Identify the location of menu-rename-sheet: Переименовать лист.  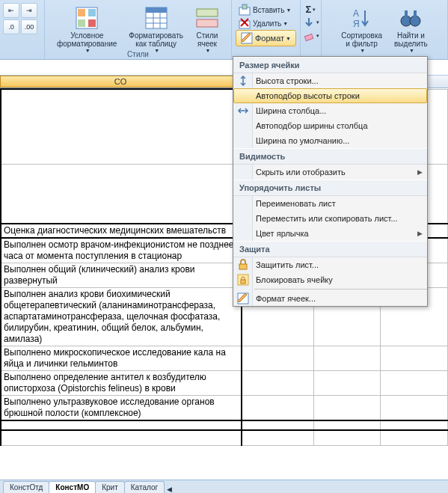
(331, 203).